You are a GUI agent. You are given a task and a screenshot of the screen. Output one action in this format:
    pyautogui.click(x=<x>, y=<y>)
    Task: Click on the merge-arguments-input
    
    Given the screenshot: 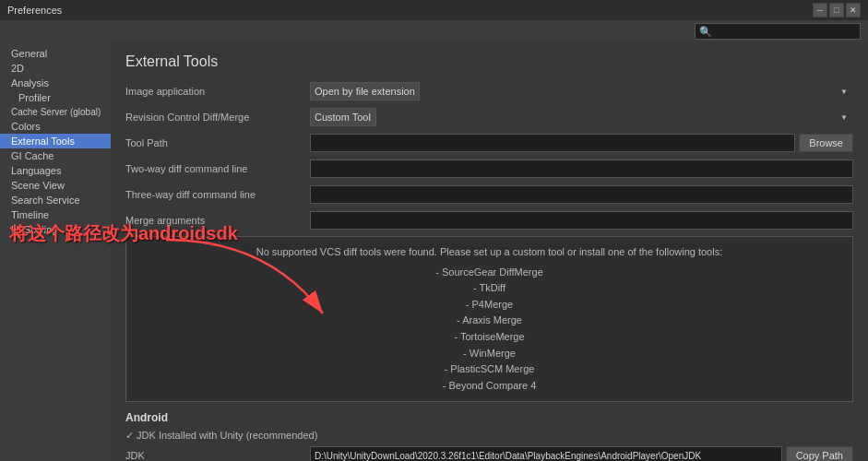 What is the action you would take?
    pyautogui.click(x=581, y=220)
    